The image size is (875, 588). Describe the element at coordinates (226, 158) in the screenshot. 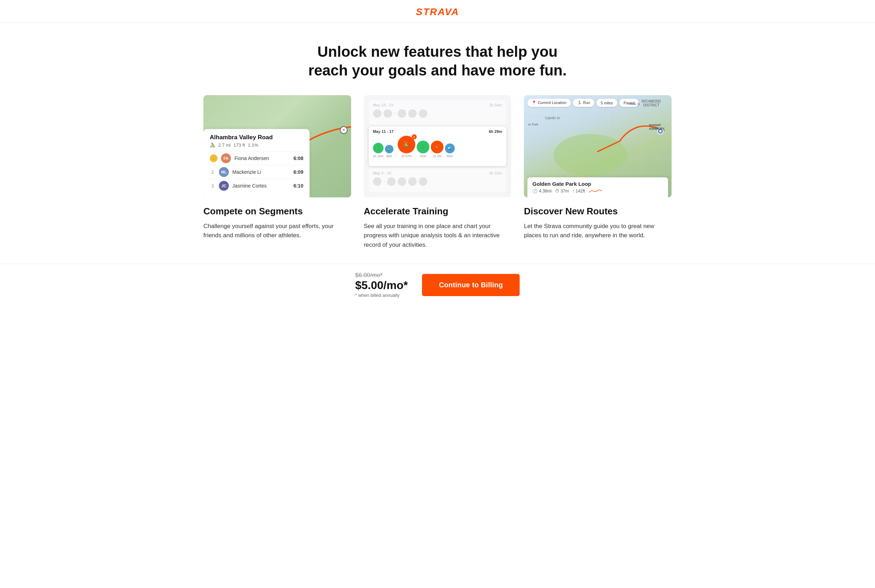

I see `athlete-avatar: FA` at that location.